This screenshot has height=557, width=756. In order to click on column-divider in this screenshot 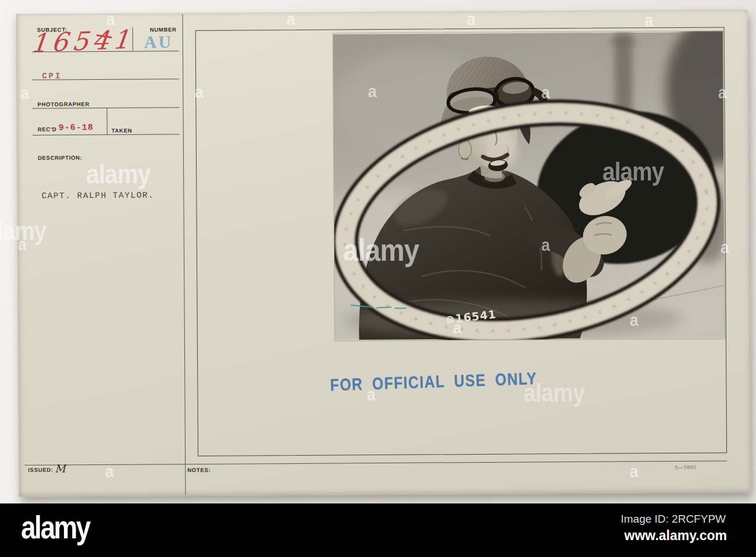, I will do `click(184, 254)`.